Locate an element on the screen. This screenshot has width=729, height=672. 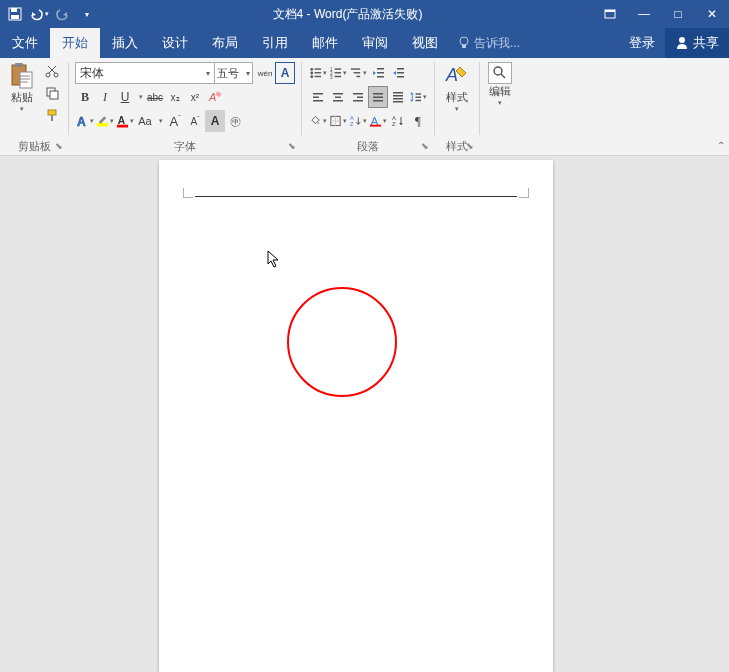
clipboard-icon is located at coordinates (22, 76).